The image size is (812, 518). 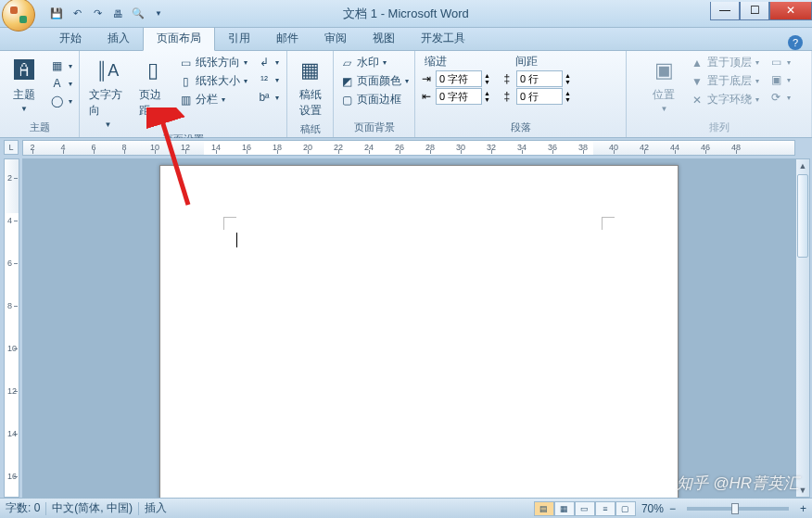 I want to click on zoom-out-button: −, so click(x=673, y=509).